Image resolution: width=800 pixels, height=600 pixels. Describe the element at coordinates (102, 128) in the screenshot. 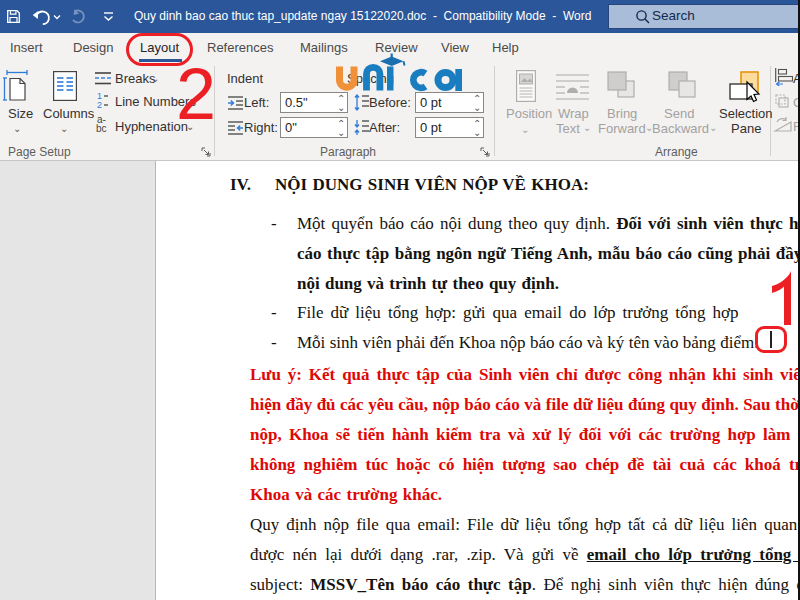

I see `svg-text: bc` at that location.